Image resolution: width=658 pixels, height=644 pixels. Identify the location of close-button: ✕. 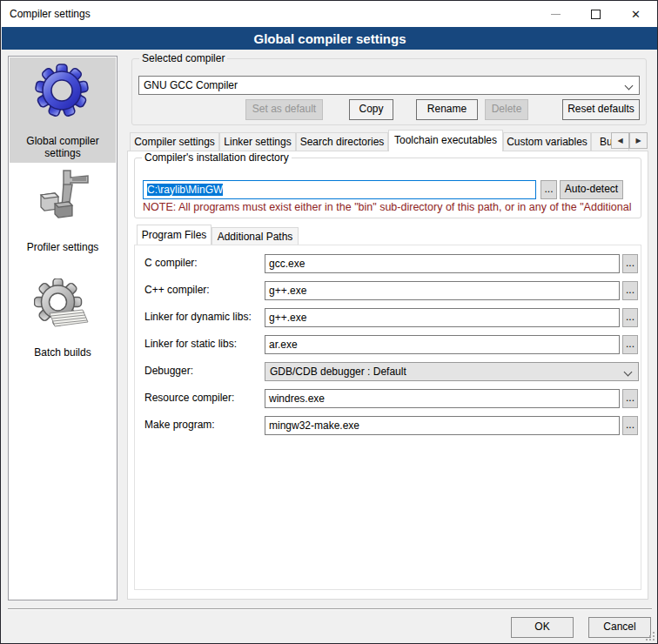
(635, 14).